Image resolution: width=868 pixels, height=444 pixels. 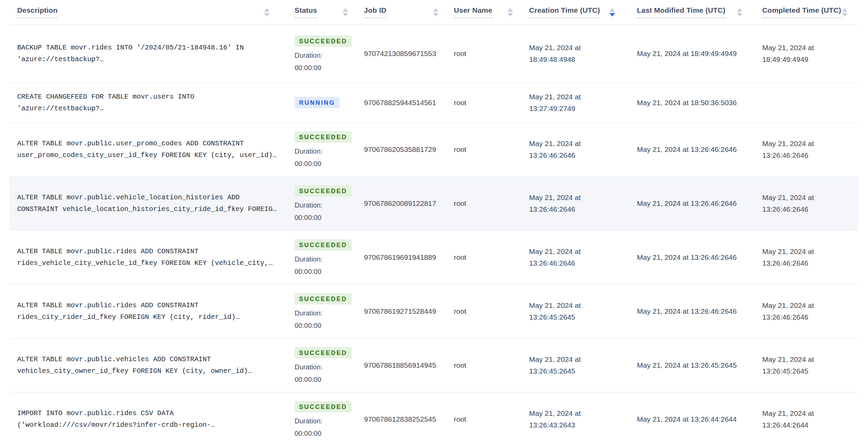 What do you see at coordinates (690, 418) in the screenshot?
I see `last-modified-time: May 21, 2024 at 13:26:44:2644` at bounding box center [690, 418].